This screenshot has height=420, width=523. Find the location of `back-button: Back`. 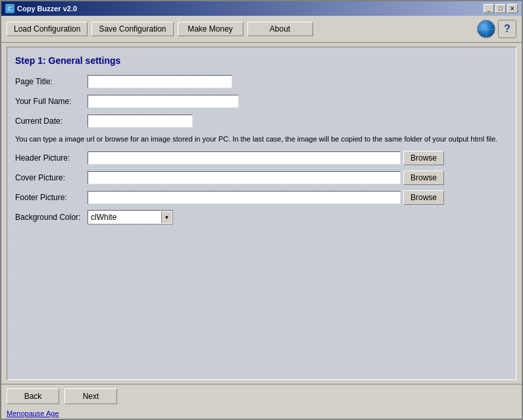

back-button: Back is located at coordinates (33, 396).